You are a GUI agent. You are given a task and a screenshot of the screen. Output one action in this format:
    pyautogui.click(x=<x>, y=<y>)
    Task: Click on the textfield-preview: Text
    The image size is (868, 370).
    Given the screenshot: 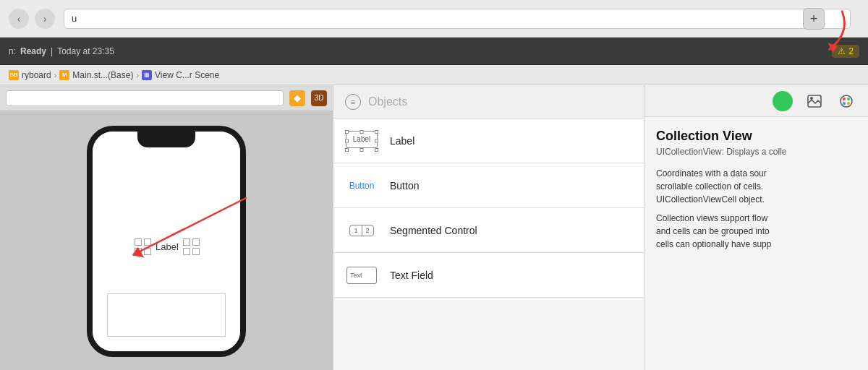 What is the action you would take?
    pyautogui.click(x=362, y=275)
    